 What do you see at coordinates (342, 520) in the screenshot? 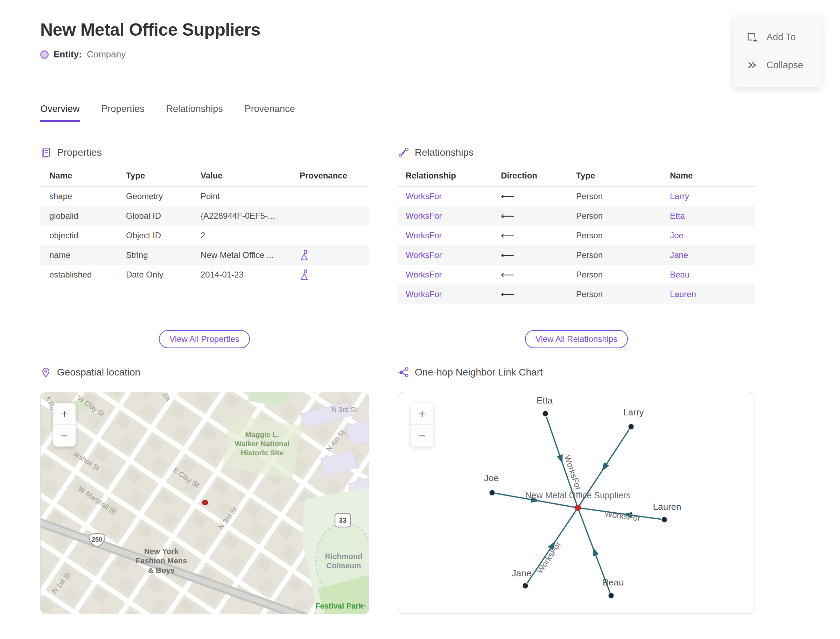
I see `route-shield: 33` at bounding box center [342, 520].